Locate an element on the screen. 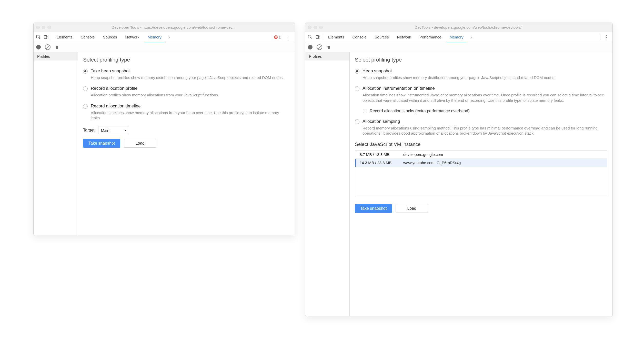  vm-origin: www.youtube.com: G_P6rpRSr4g is located at coordinates (505, 163).